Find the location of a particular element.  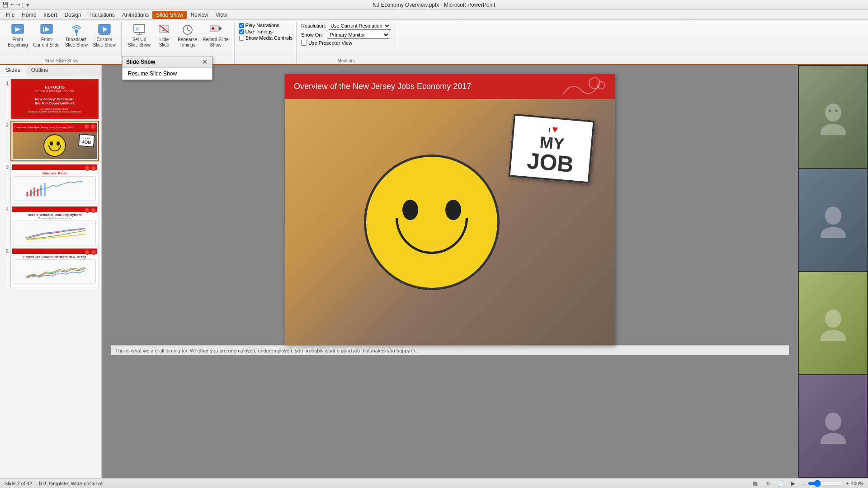

slide-thumb-4: 4 Recent Trends in Total Employment Seas… is located at coordinates (51, 225).